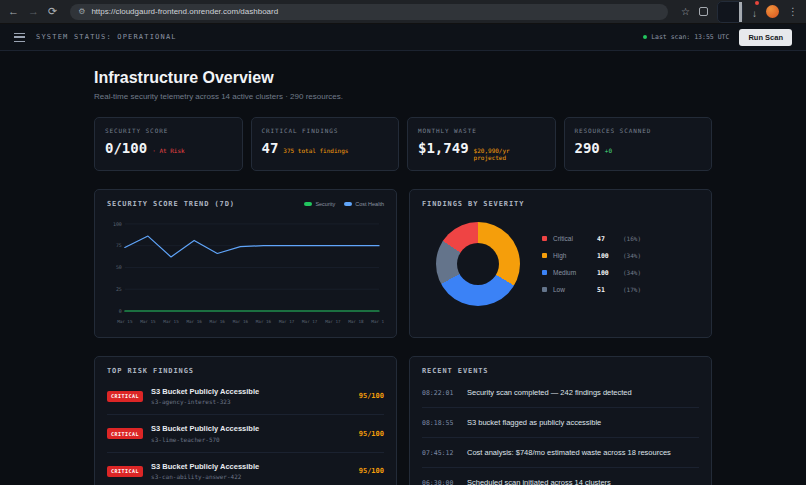 The height and width of the screenshot is (485, 806). What do you see at coordinates (638, 130) in the screenshot?
I see `stat-label: RESOURCES SCANNED` at bounding box center [638, 130].